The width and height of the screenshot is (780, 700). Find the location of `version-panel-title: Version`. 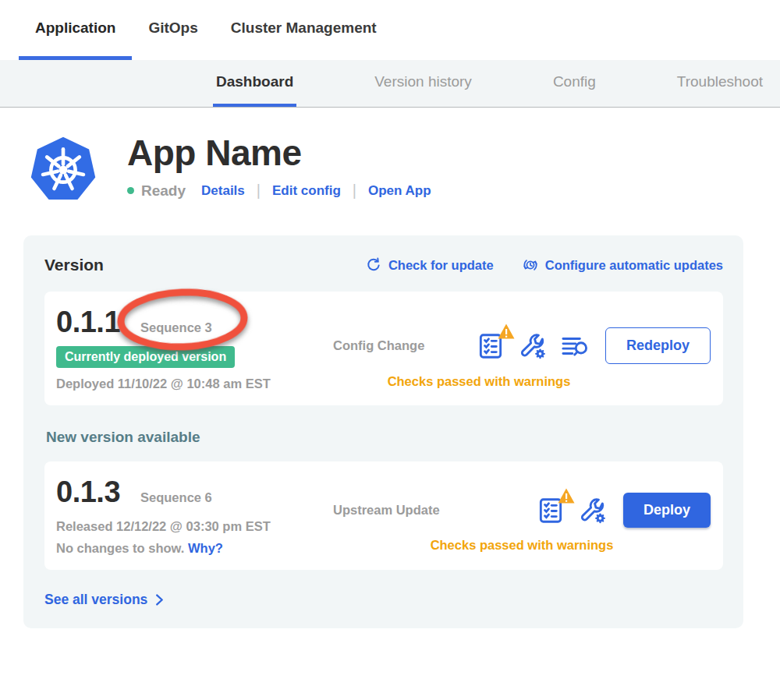

version-panel-title: Version is located at coordinates (74, 265).